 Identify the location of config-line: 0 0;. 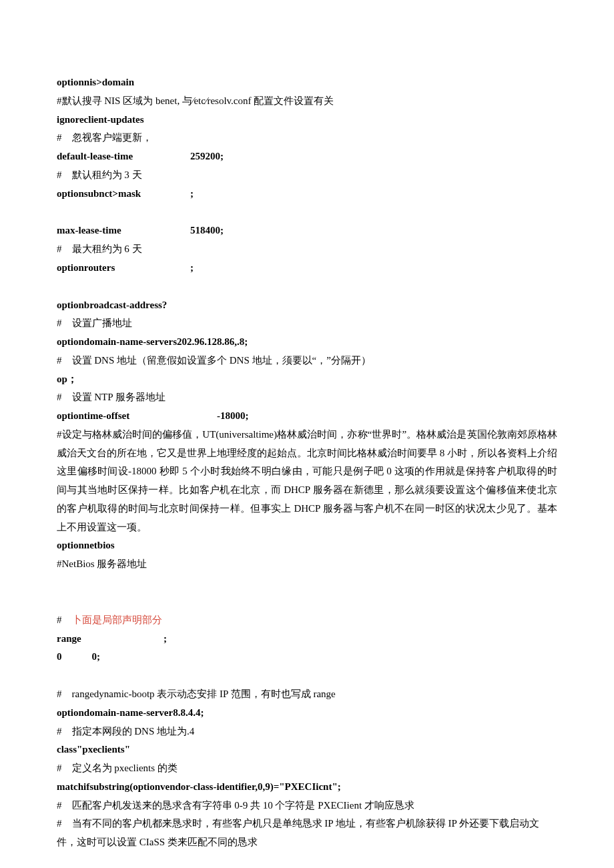
(307, 657).